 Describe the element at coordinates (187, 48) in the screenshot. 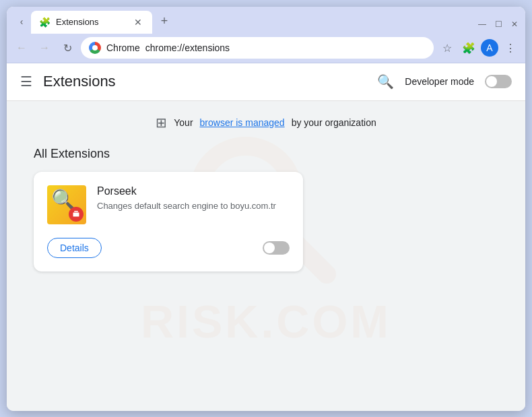

I see `address-url: chrome://extensions` at that location.